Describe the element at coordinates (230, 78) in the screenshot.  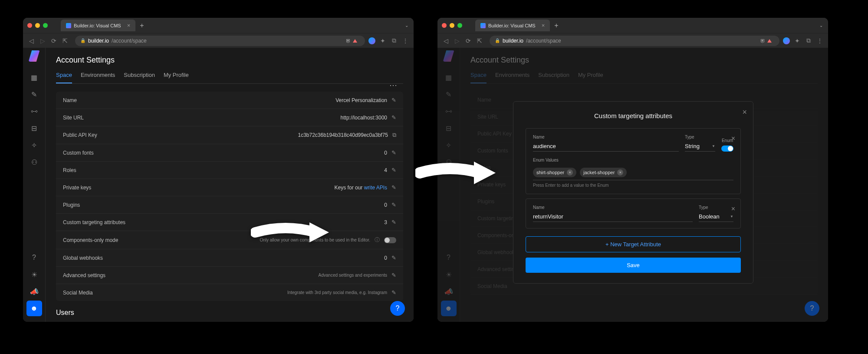
I see `tabs: Space Environments Subscription My Profi…` at that location.